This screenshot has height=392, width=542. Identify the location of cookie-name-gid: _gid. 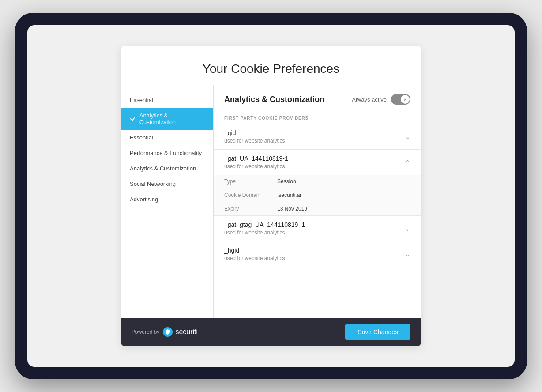
(254, 133).